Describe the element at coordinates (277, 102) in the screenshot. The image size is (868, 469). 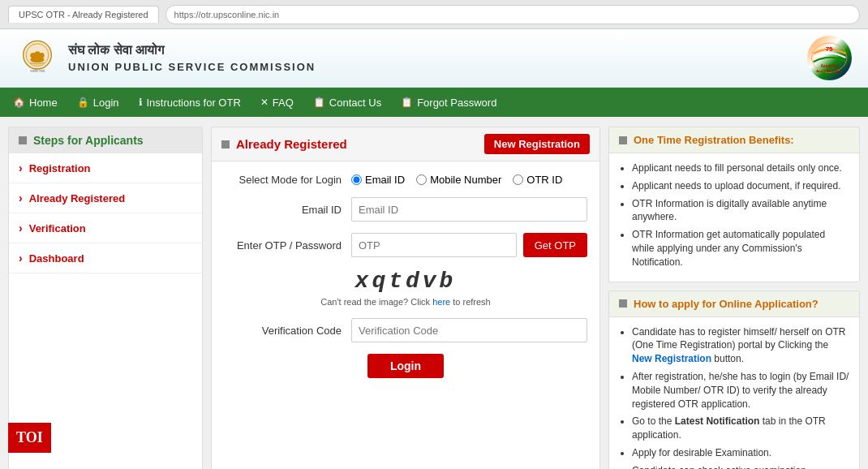
I see `nav-faq: ✕ FAQ` at that location.